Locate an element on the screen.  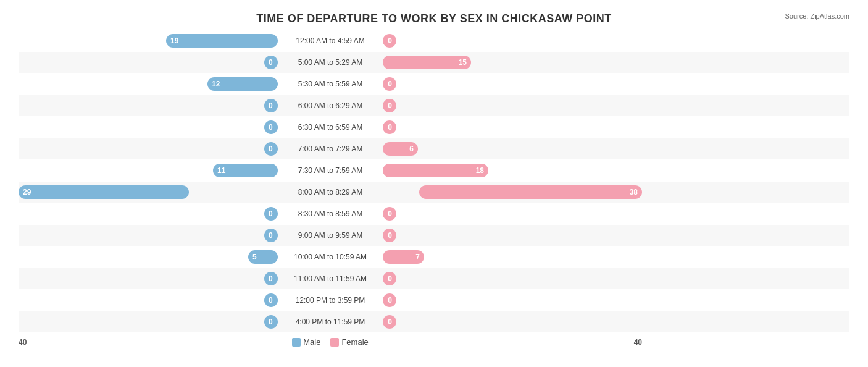
time-label: 4:00 PM to 11:59 PM is located at coordinates (330, 322).